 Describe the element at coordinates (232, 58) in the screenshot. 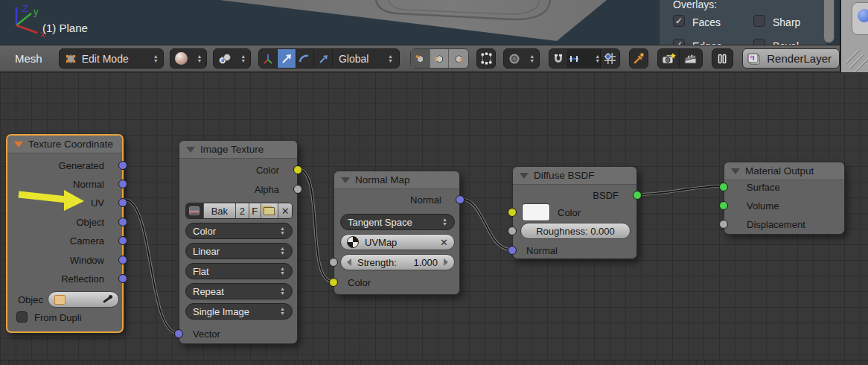

I see `pivot-select: ▲▼` at that location.